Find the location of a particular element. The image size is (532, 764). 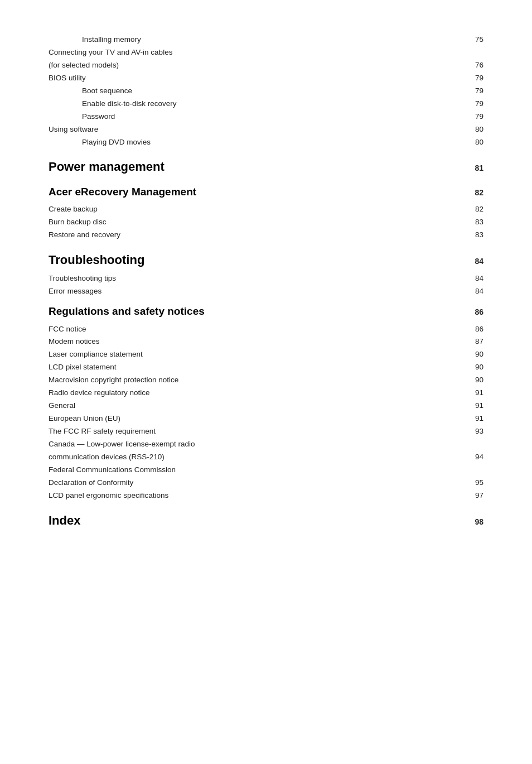

toc-label: Password is located at coordinates (255, 117).